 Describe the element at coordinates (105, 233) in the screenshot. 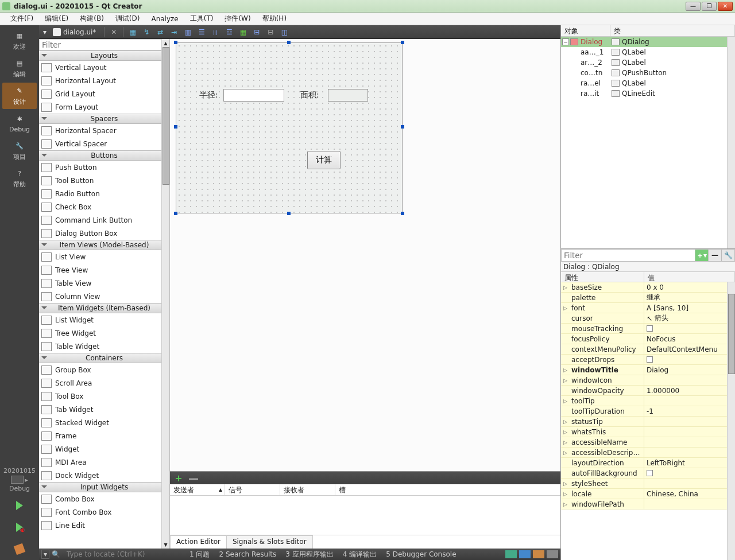

I see `widget-item: Dialog Button Box` at that location.